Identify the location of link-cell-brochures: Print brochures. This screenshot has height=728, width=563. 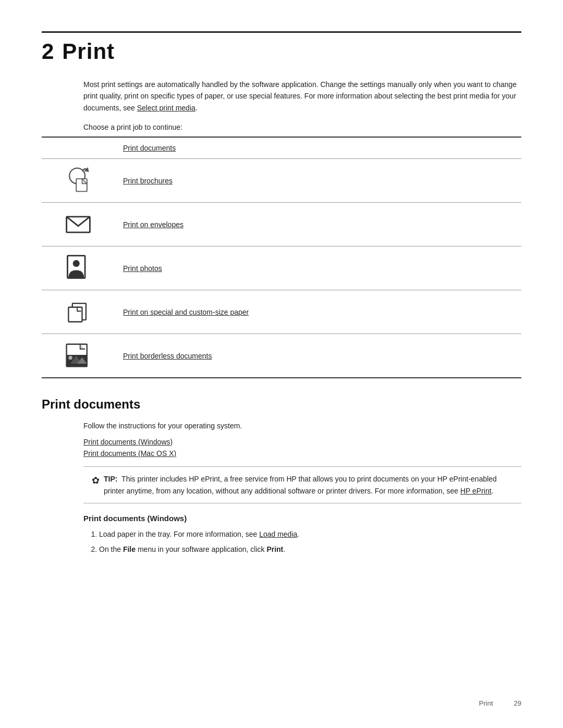
(318, 181).